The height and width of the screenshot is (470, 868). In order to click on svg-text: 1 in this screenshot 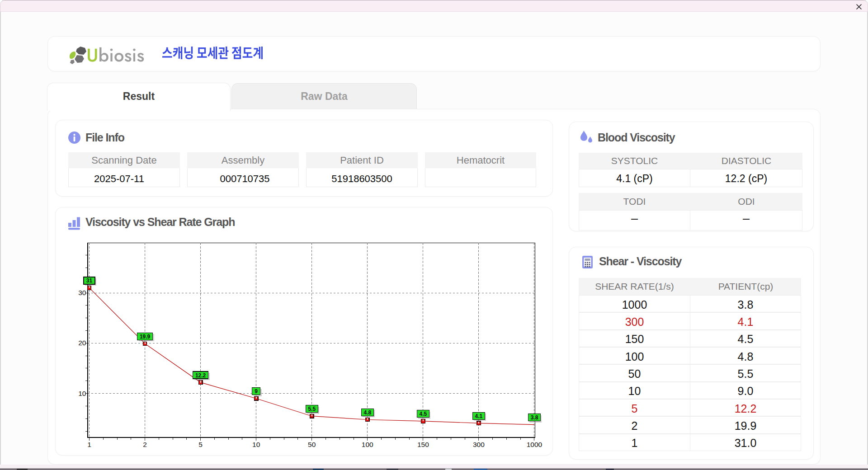, I will do `click(90, 445)`.